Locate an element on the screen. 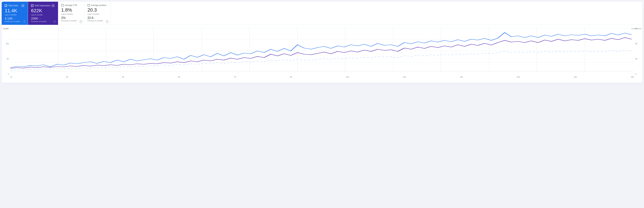 The height and width of the screenshot is (208, 644). y-axis-right: 9K 6K 3K 0 is located at coordinates (638, 53).